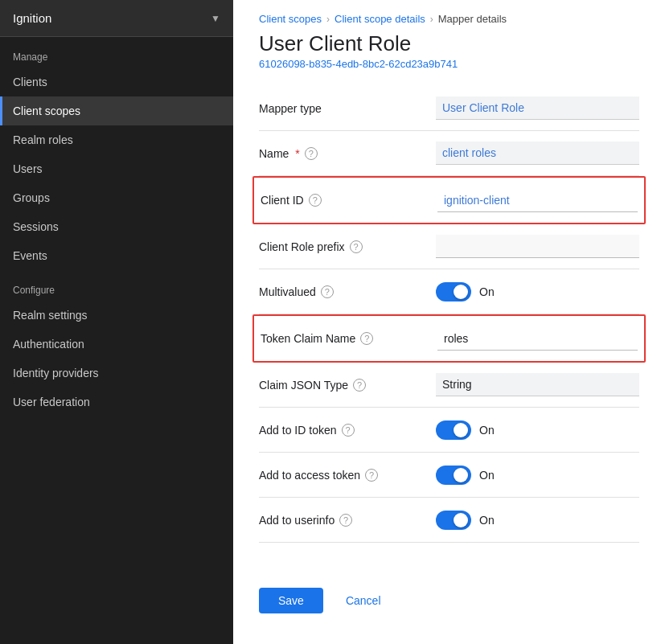  What do you see at coordinates (117, 285) in the screenshot?
I see `configure-section-label: Configure` at bounding box center [117, 285].